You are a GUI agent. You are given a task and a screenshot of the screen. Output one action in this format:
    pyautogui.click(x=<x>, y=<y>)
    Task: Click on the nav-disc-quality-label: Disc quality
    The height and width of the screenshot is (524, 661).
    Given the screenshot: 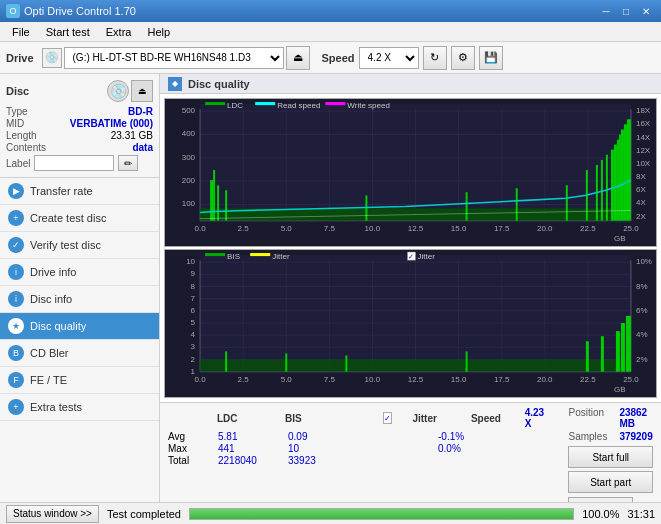 What is the action you would take?
    pyautogui.click(x=58, y=326)
    